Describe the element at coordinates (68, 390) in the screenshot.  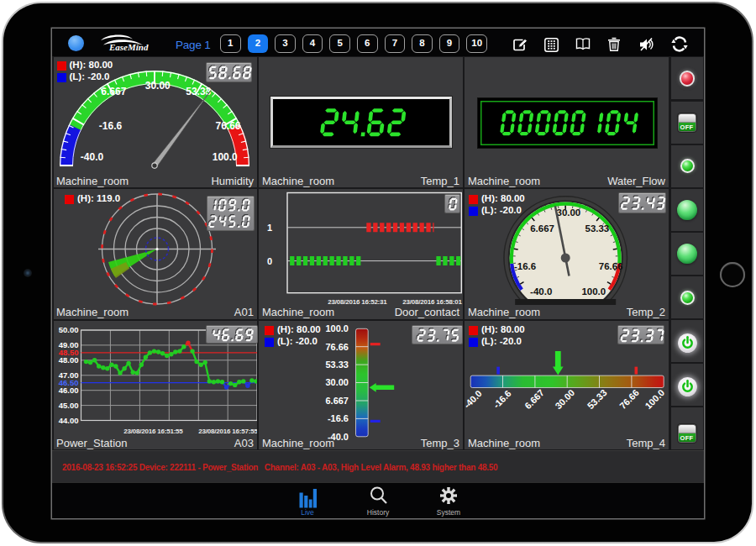
I see `svg-text: 46.00` at that location.